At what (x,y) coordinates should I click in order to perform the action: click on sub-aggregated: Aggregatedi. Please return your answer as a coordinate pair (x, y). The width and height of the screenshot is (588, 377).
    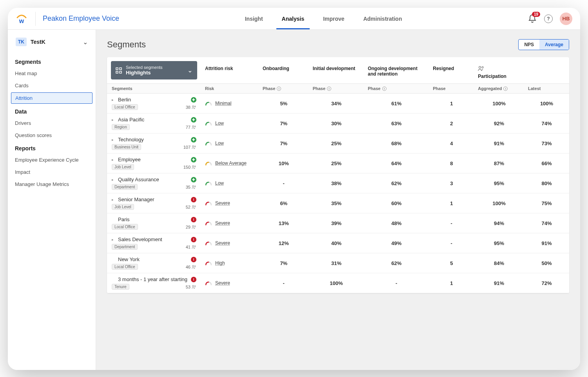
    Looking at the image, I should click on (499, 88).